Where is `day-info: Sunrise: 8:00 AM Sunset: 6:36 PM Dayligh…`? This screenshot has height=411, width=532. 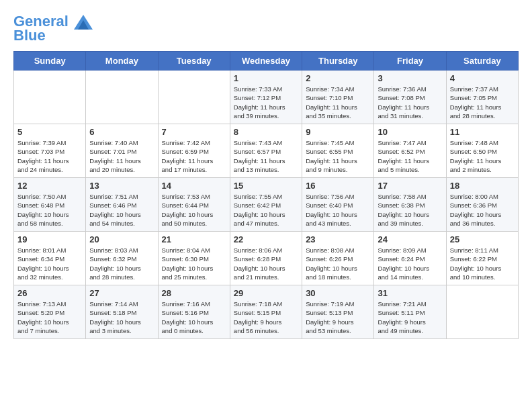
day-info: Sunrise: 8:00 AM Sunset: 6:36 PM Dayligh… is located at coordinates (482, 210).